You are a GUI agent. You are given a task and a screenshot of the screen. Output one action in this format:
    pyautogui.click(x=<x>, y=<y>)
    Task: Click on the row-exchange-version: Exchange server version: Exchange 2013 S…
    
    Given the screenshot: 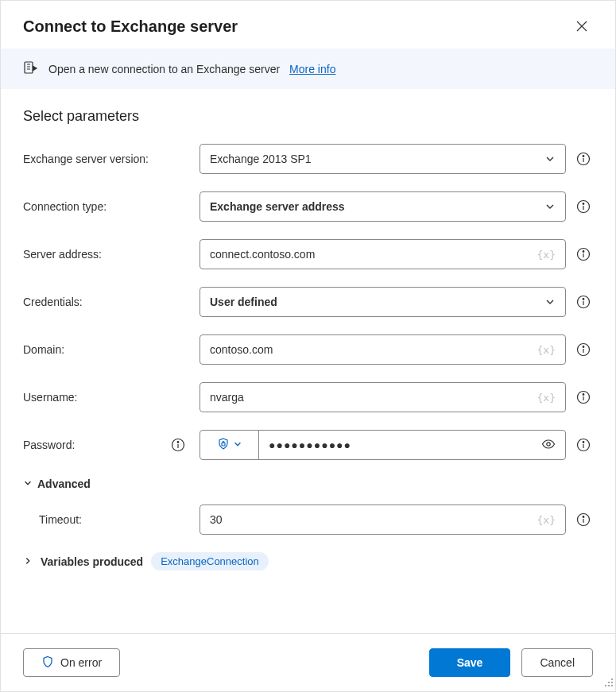 What is the action you would take?
    pyautogui.click(x=308, y=159)
    